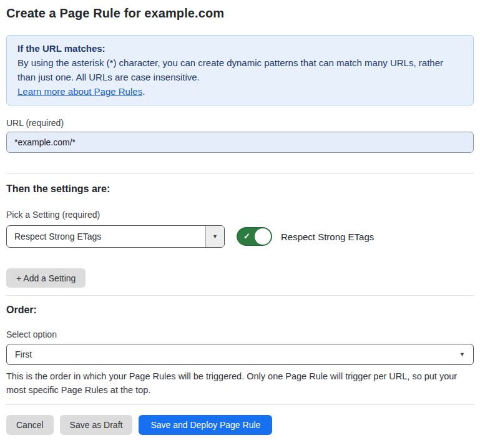 This screenshot has width=480, height=448. What do you see at coordinates (240, 236) in the screenshot?
I see `setting-row: Respect Strong ETags ▼ ✓ Respect Strong …` at bounding box center [240, 236].